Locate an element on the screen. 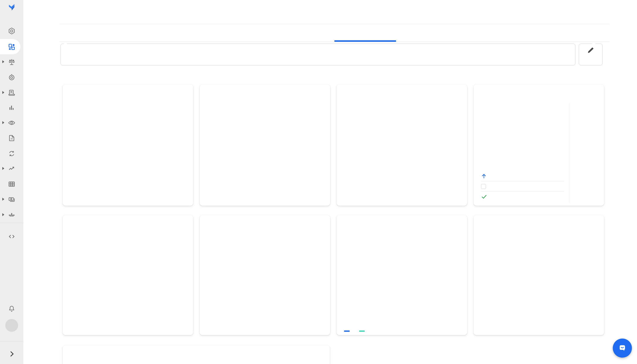  card-acme-corp is located at coordinates (402, 275).